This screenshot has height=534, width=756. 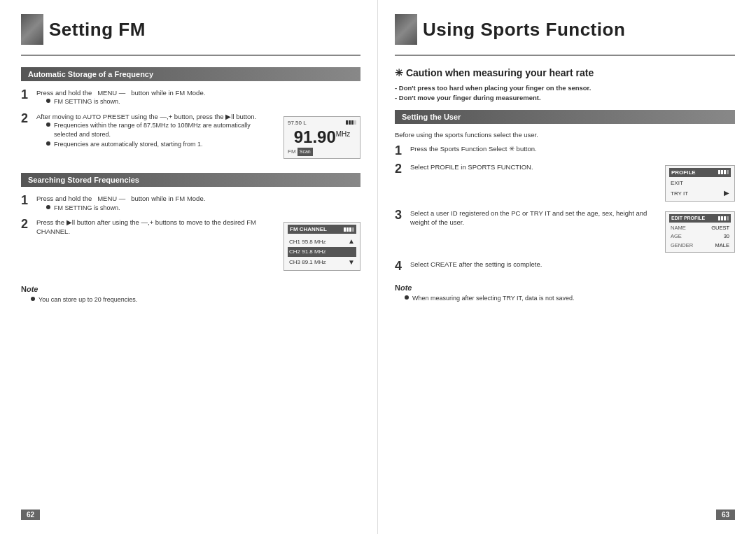 What do you see at coordinates (27, 201) in the screenshot?
I see `search-step-1-number: 1` at bounding box center [27, 201].